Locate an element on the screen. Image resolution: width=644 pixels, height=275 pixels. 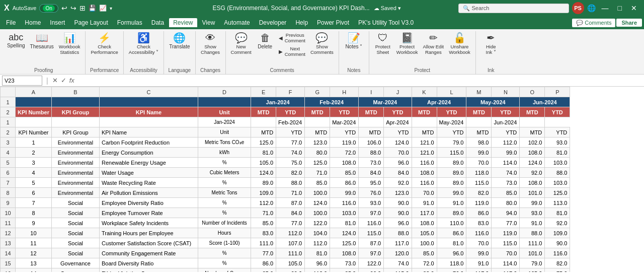
spelling-btn: abc Spelling is located at coordinates (16, 40).